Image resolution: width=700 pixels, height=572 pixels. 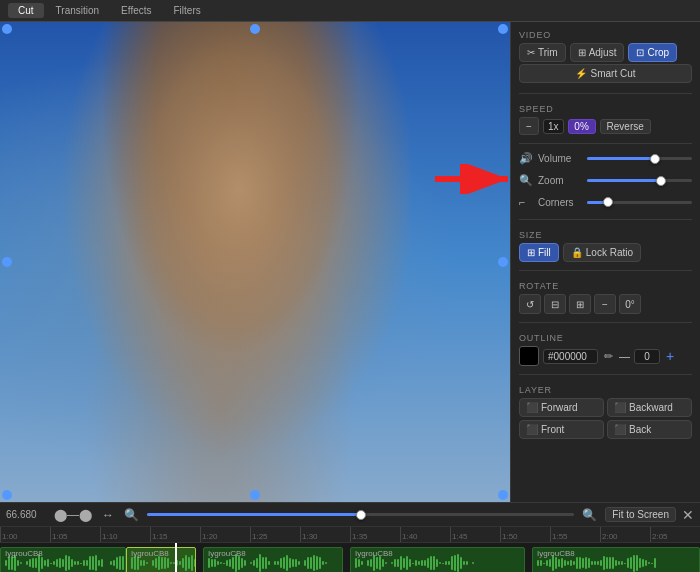 What do you see at coordinates (606, 56) in the screenshot?
I see `video-section: VIDEO ✂ Trim ⊞ Adjust ⊡ Crop ⚡ Smart` at bounding box center [606, 56].